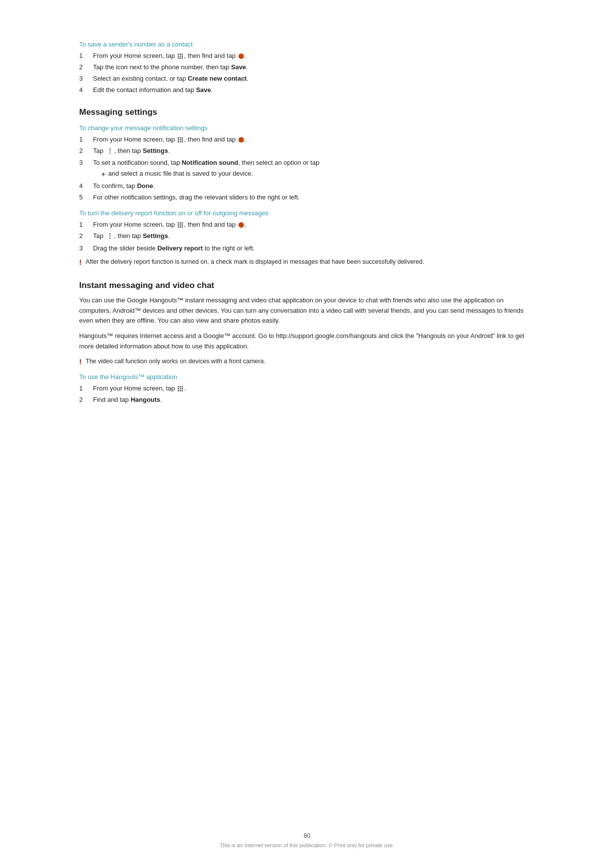 The height and width of the screenshot is (868, 614). What do you see at coordinates (307, 845) in the screenshot?
I see `footer-legal: This is an Internet version of this publ…` at bounding box center [307, 845].